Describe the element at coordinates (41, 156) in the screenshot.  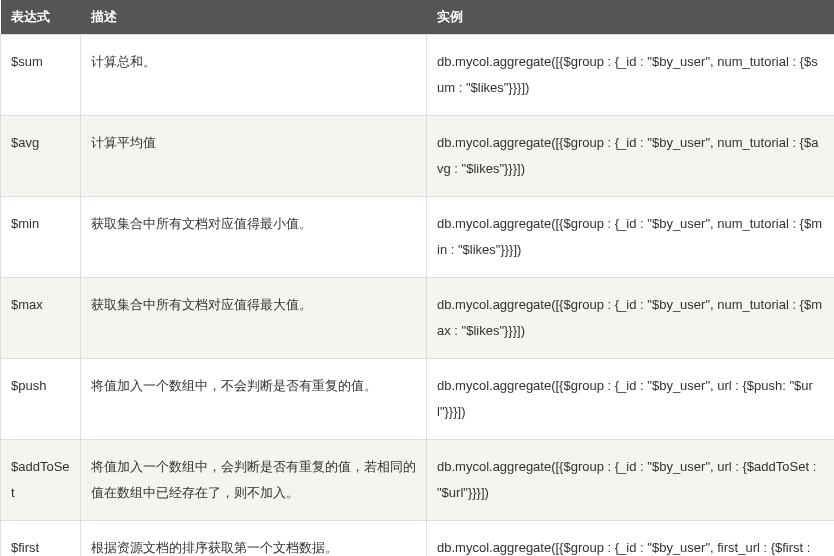
I see `cell-expression: $avg` at that location.